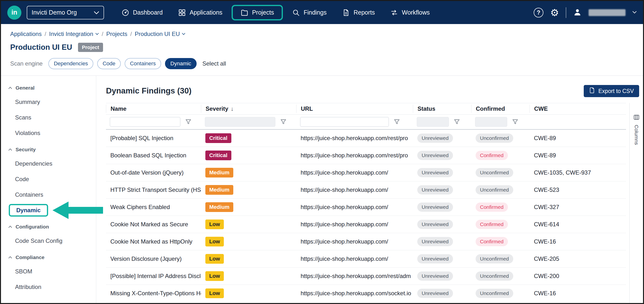 The image size is (644, 304). Describe the element at coordinates (366, 276) in the screenshot. I see `table-row: [Possible] Internal IP Address Disclo Lo…` at that location.